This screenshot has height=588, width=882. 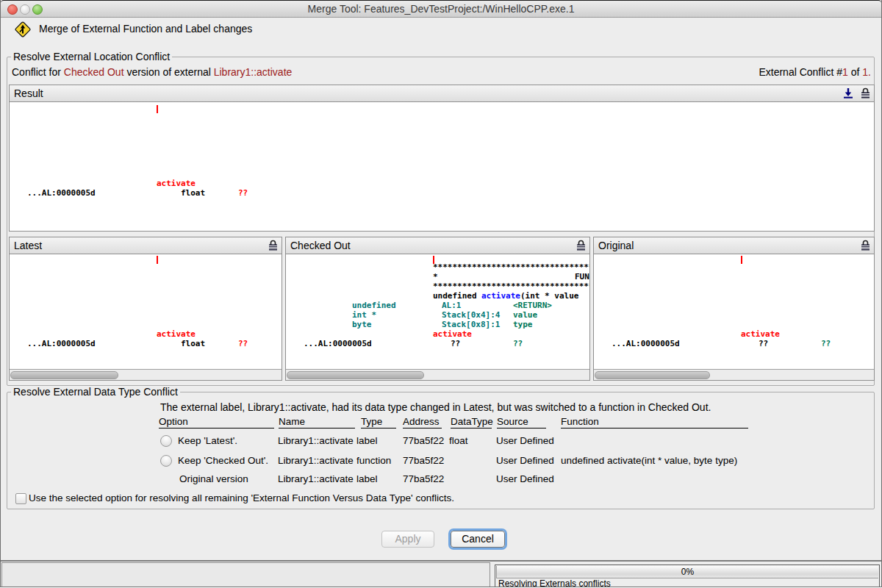 What do you see at coordinates (151, 72) in the screenshot?
I see `conflict-description: Conflict for Checked Out version of exte…` at bounding box center [151, 72].